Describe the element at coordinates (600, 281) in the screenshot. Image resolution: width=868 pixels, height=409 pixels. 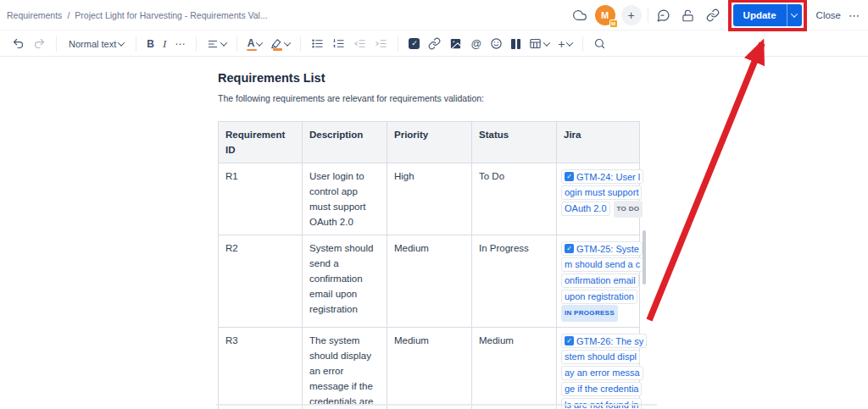
I see `jira-issue-link: onfirmation email` at that location.